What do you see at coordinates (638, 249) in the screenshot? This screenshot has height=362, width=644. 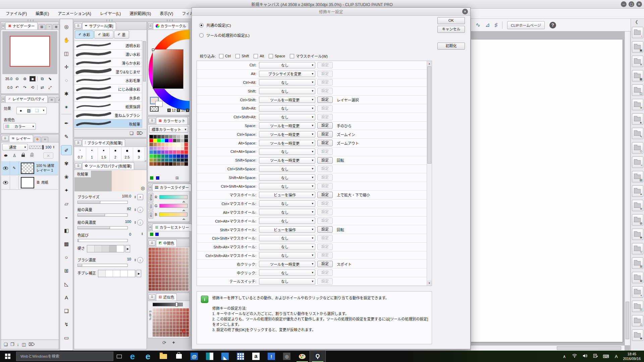 I see `material-folder-button: ▽` at bounding box center [638, 249].